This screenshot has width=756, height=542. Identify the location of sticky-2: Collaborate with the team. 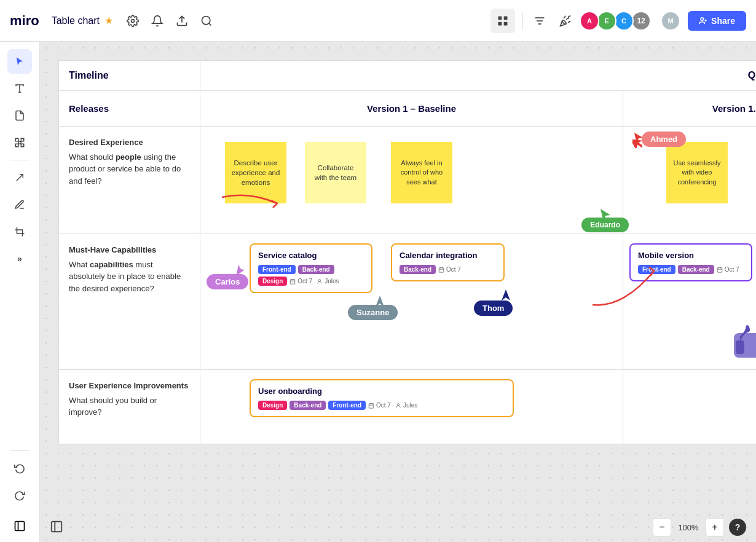
(336, 173).